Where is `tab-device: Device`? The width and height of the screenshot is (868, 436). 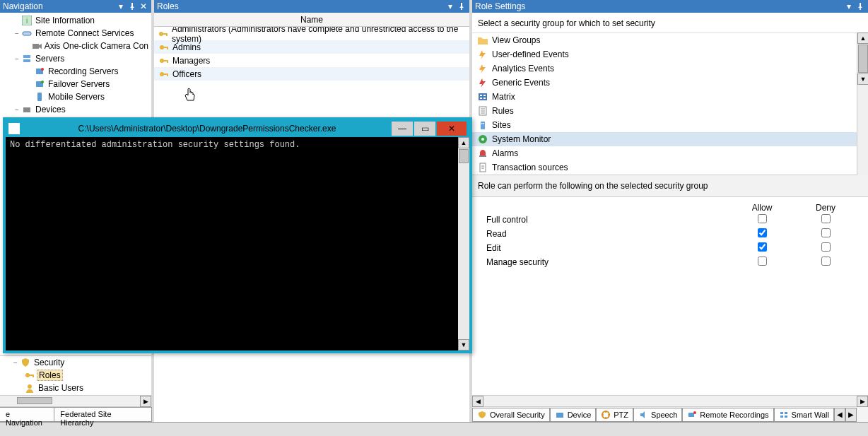 tab-device: Device is located at coordinates (573, 415).